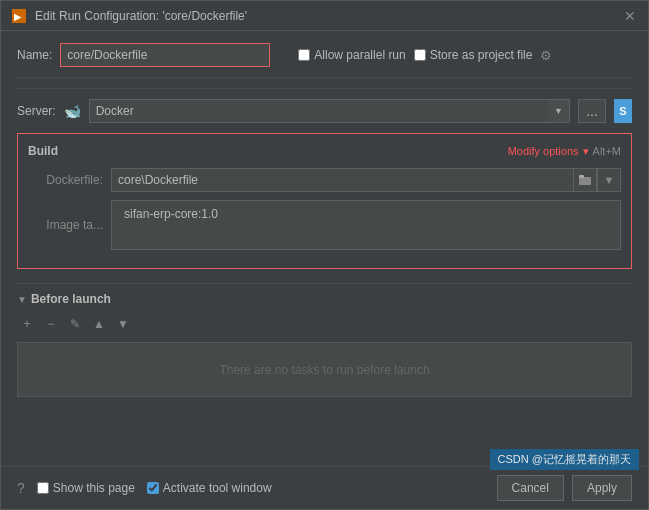 This screenshot has width=649, height=510. What do you see at coordinates (607, 151) in the screenshot?
I see `modify-options-shortcut: Alt+M` at bounding box center [607, 151].